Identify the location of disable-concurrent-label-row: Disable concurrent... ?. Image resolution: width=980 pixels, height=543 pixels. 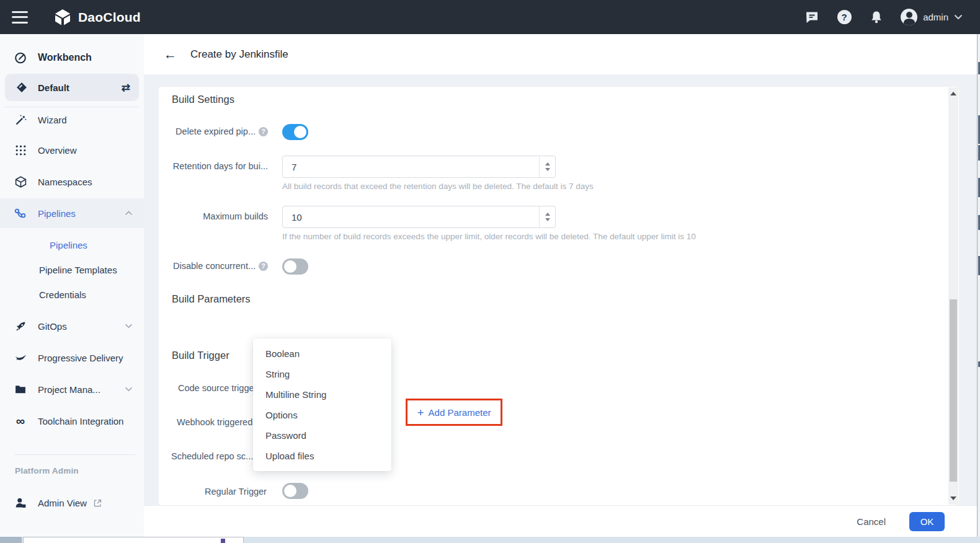
(207, 266).